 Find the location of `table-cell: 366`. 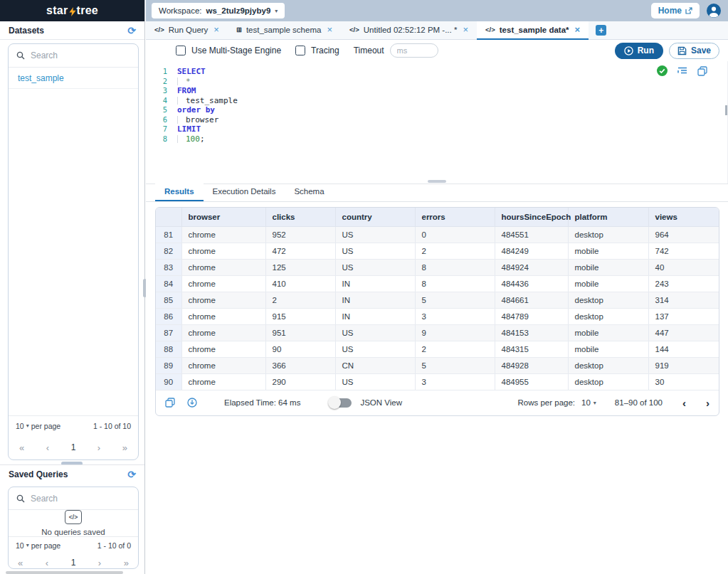

table-cell: 366 is located at coordinates (300, 366).